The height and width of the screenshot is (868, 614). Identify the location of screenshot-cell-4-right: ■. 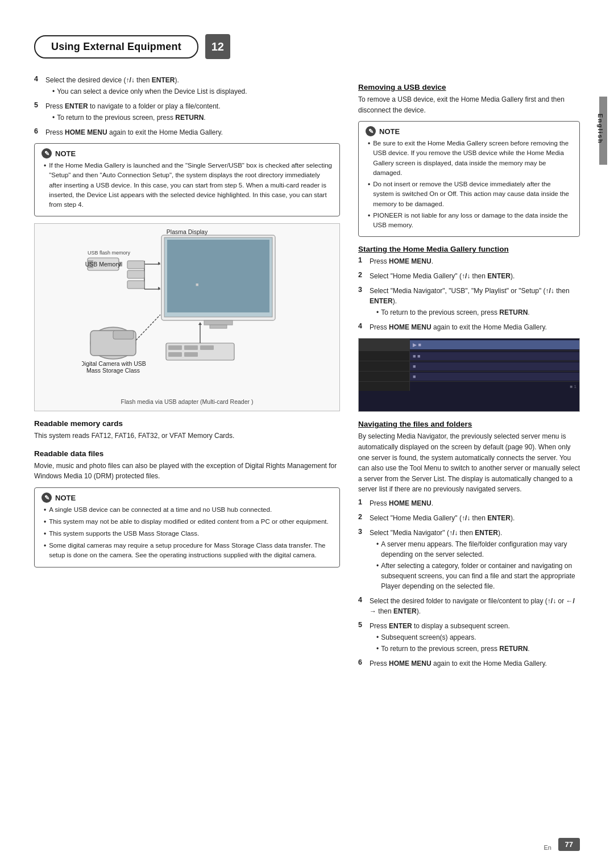
(495, 377).